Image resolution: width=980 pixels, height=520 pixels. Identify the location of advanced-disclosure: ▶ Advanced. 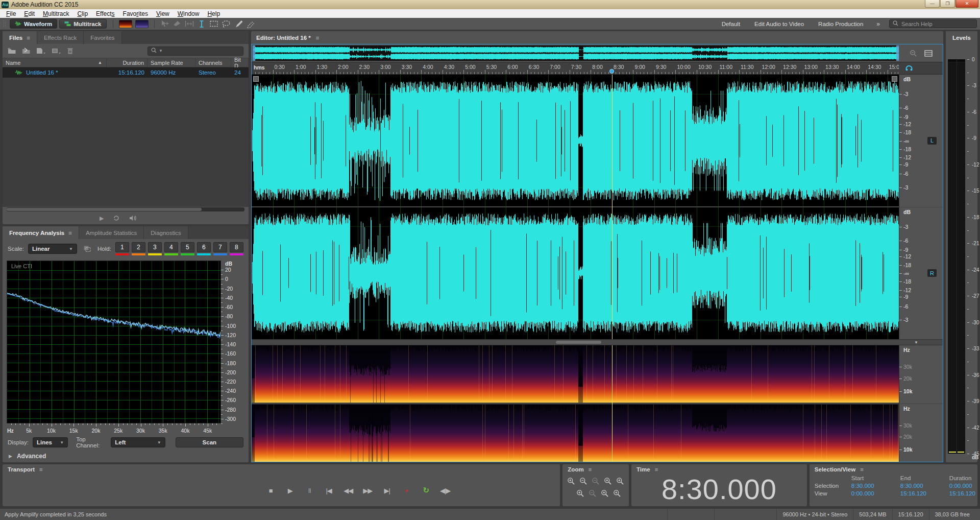
(126, 456).